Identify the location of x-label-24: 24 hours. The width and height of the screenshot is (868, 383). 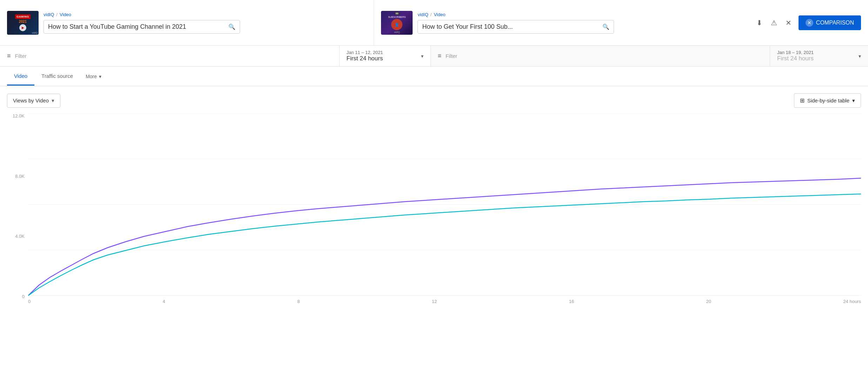
(852, 302).